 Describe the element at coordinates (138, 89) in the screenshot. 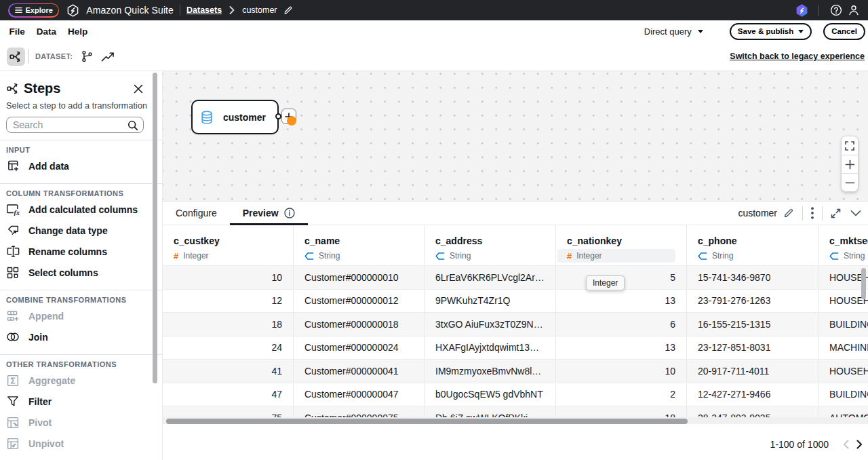

I see `close-icon` at that location.